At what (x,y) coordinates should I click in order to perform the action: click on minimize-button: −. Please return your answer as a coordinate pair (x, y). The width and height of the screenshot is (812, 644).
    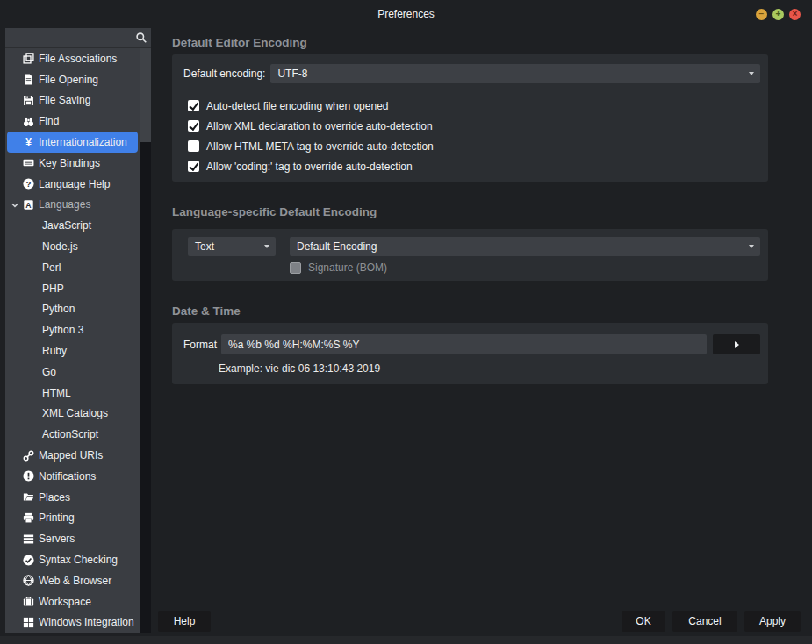
    Looking at the image, I should click on (762, 14).